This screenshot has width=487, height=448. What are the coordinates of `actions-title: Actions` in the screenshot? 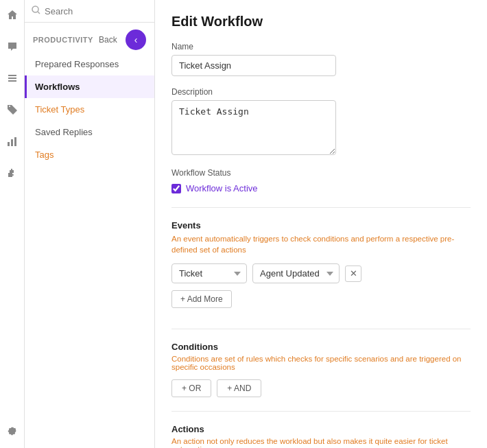 It's located at (321, 429).